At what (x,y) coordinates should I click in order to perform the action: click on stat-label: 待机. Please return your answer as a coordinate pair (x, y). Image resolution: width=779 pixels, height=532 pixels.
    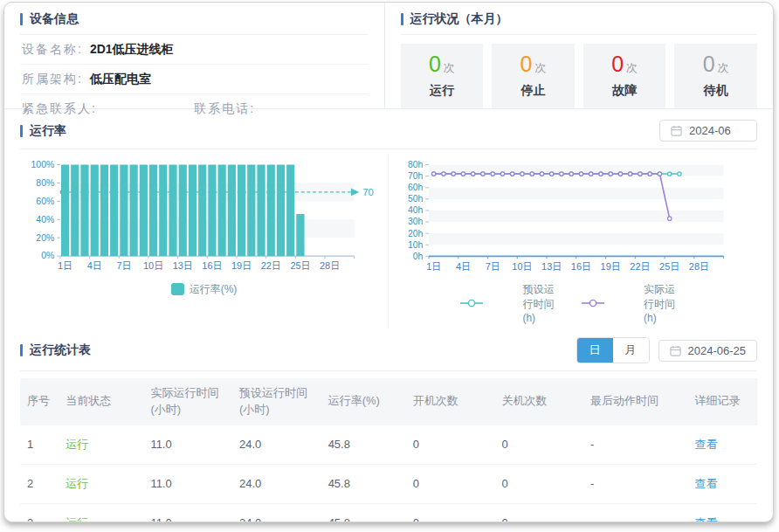
    Looking at the image, I should click on (716, 91).